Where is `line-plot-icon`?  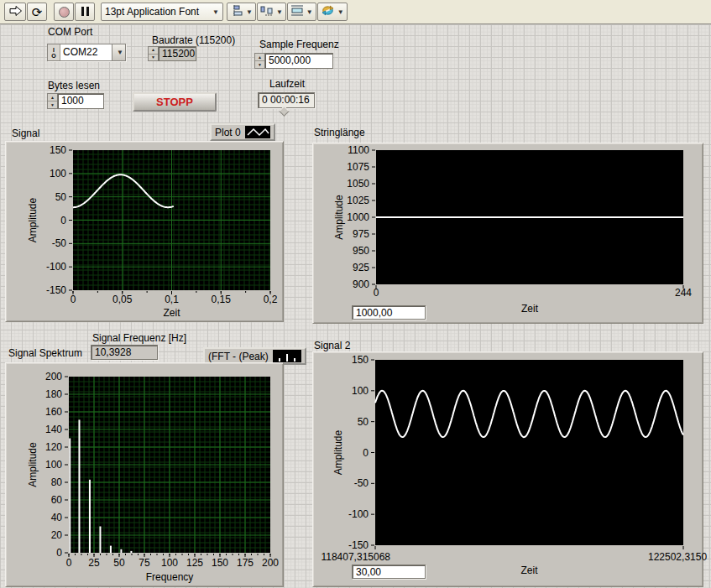
line-plot-icon is located at coordinates (258, 133).